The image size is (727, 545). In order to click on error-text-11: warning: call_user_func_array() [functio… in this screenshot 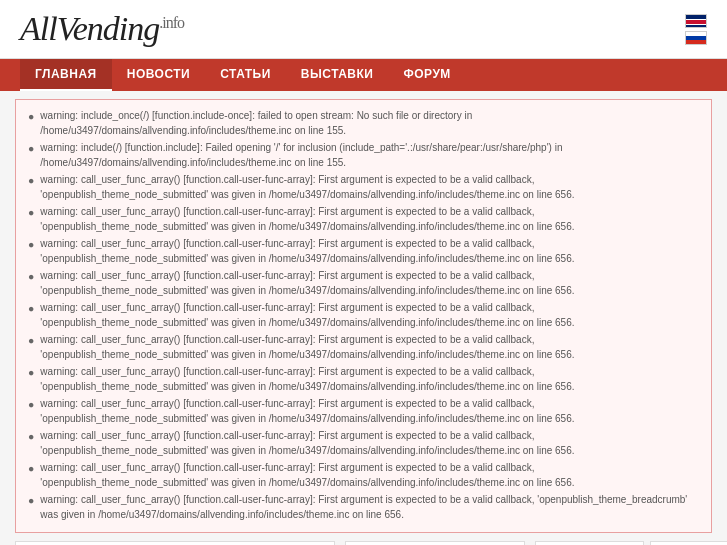, I will do `click(370, 443)`.